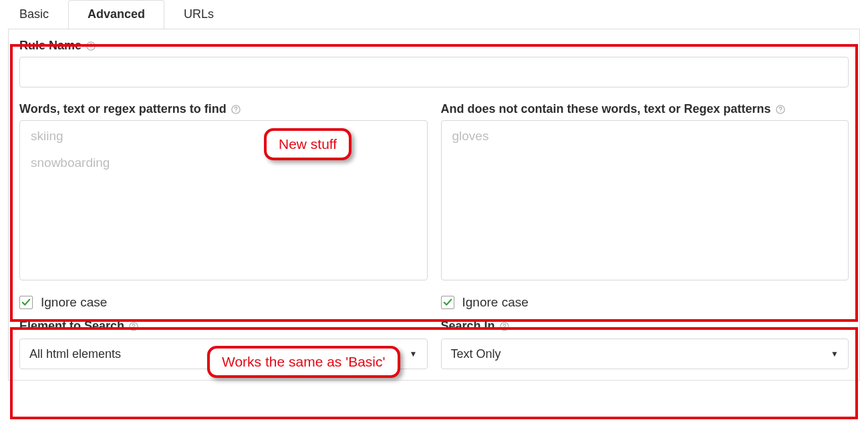 The width and height of the screenshot is (868, 438). Describe the element at coordinates (645, 136) in the screenshot. I see `tag-item: gloves` at that location.